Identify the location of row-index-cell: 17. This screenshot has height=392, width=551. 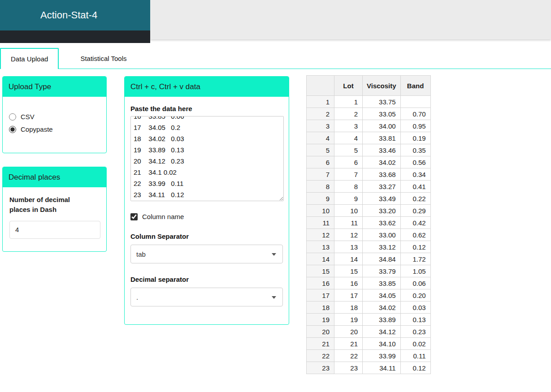
(321, 296).